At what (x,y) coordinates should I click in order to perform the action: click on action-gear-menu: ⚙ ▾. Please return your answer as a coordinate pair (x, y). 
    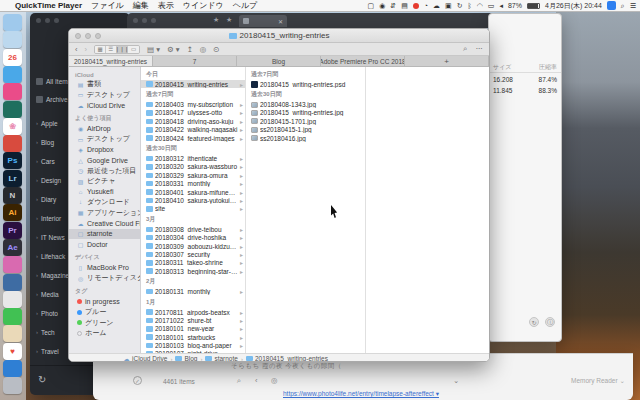
    Looking at the image, I should click on (174, 50).